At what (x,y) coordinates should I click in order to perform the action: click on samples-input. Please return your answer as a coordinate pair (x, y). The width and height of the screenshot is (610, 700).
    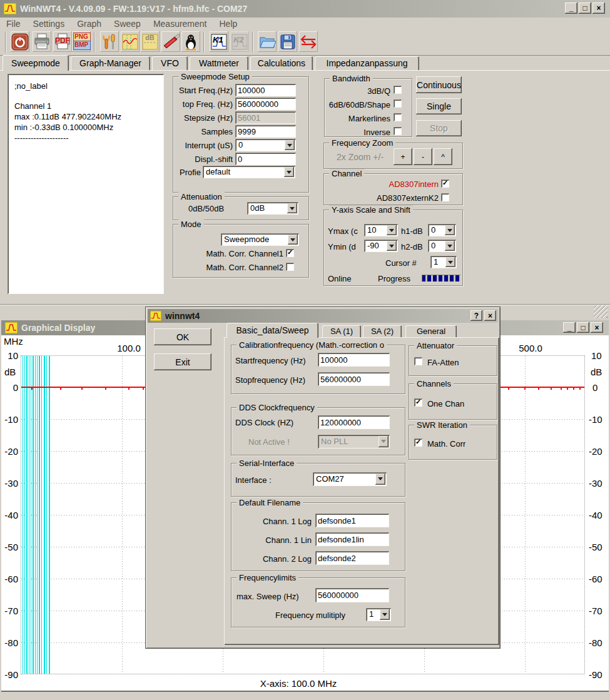
    Looking at the image, I should click on (265, 131).